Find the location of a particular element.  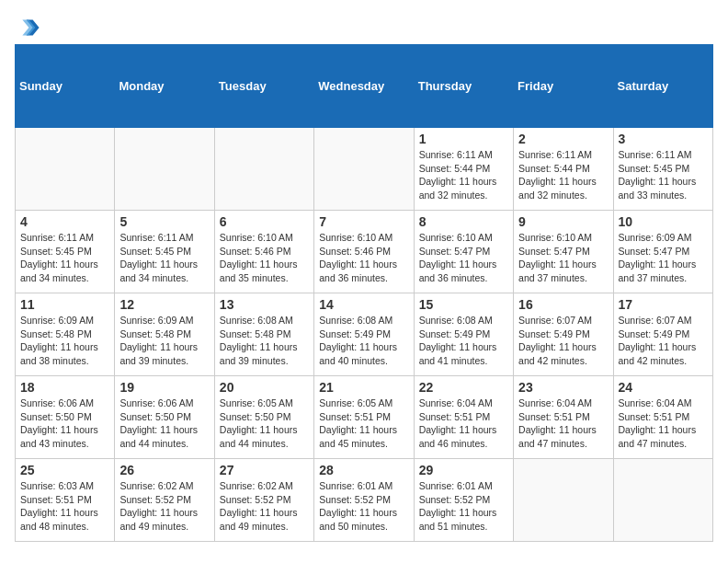

day-info: Sunrise: 6:08 AM Sunset: 5:48 PM Dayligh… is located at coordinates (265, 340).